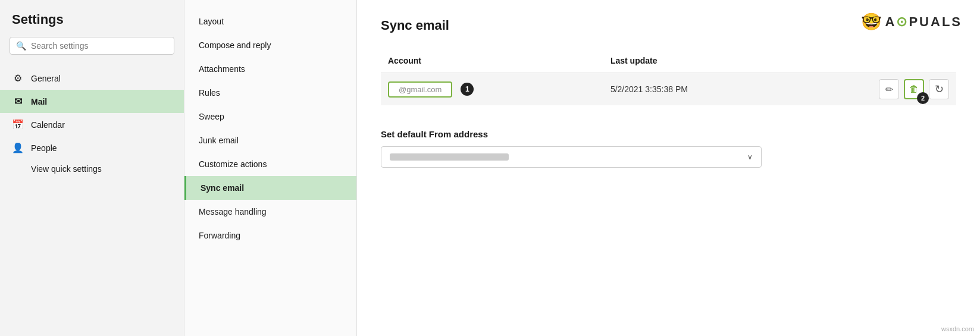  What do you see at coordinates (92, 125) in the screenshot?
I see `sidebar-item-calendar: 📅 Calendar` at bounding box center [92, 125].